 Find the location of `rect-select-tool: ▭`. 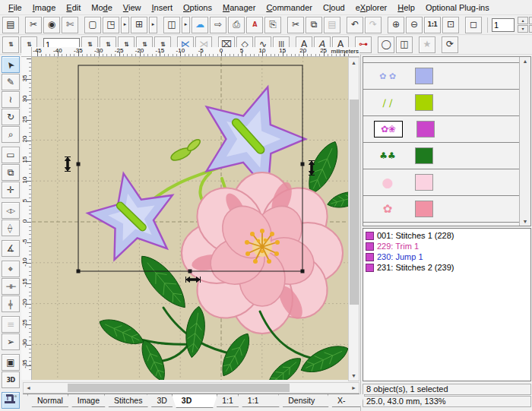

rect-select-tool: ▭ is located at coordinates (11, 155).